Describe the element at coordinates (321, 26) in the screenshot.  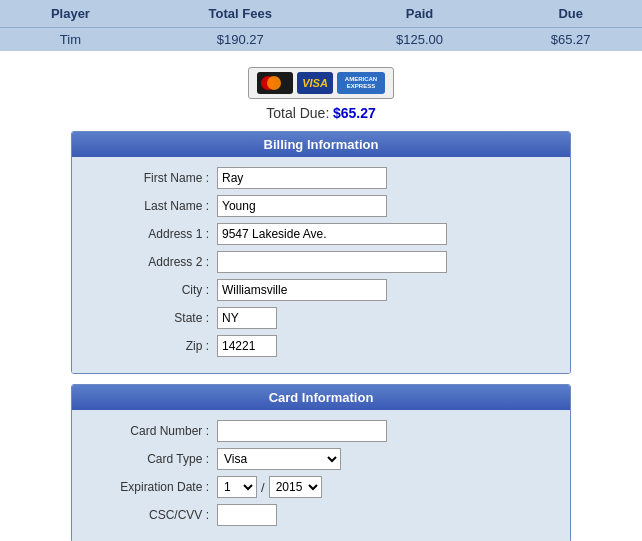
I see `summary-table: Player Total Fees Paid Due Tim $190.27 $…` at that location.